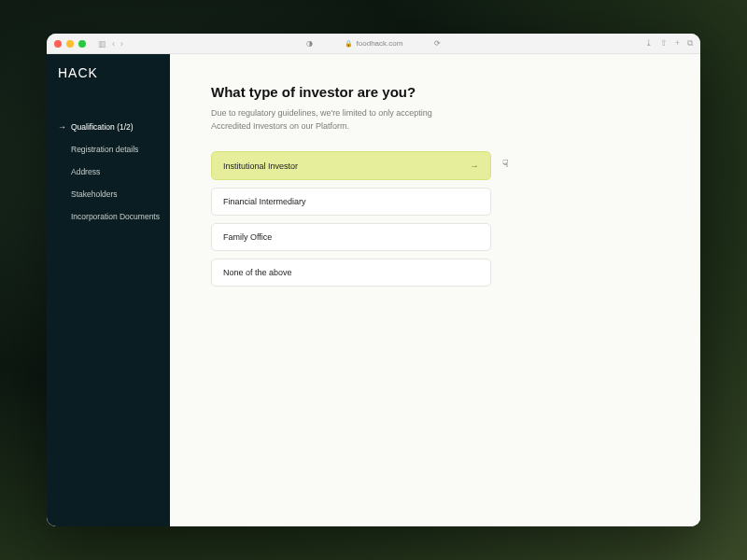 The image size is (747, 560). I want to click on nav-back-icon: ‹, so click(114, 44).